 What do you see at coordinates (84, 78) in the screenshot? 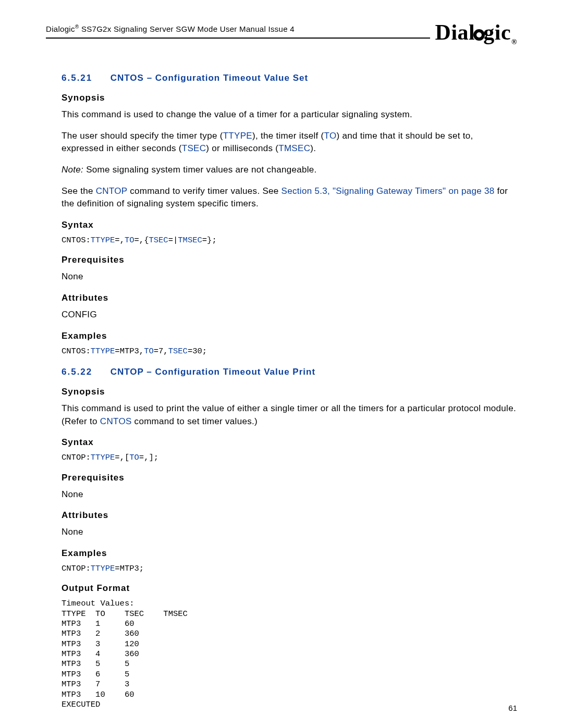
I see `section-number: 6.5.21` at bounding box center [84, 78].